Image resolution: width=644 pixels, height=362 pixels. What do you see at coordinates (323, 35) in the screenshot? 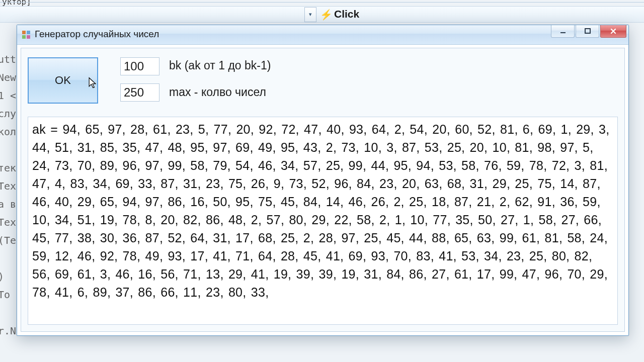
I see `titlebar: Генератор случайных чисел` at bounding box center [323, 35].